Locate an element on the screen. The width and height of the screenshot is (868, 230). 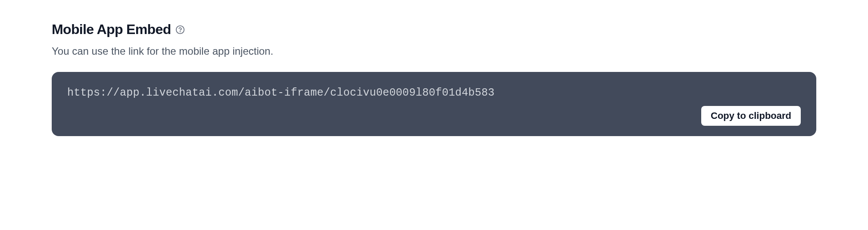
help-icon is located at coordinates (180, 30).